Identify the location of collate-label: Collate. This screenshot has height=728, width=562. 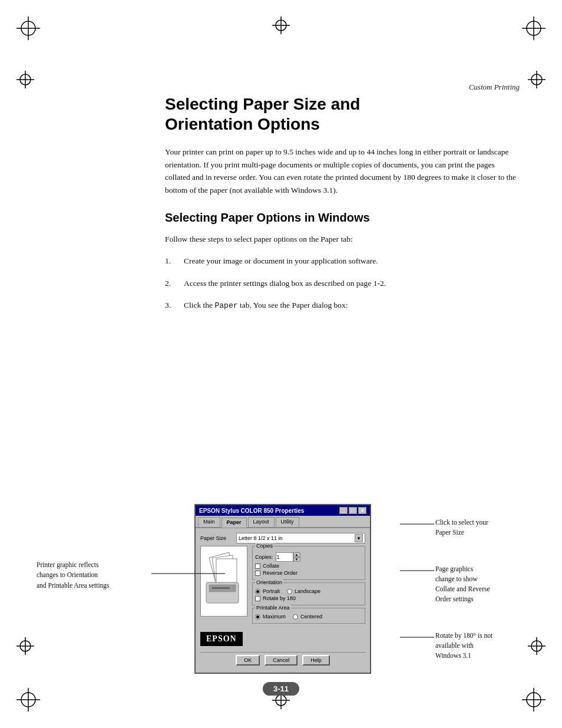
(271, 566).